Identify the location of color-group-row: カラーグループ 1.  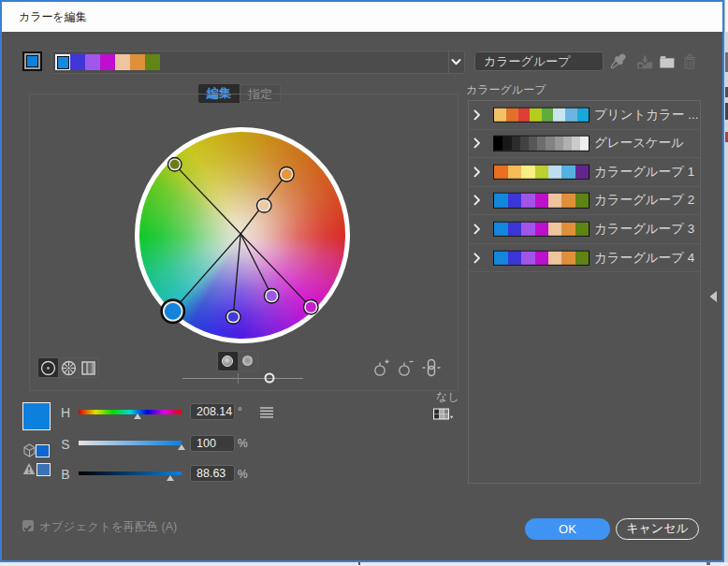
(584, 172).